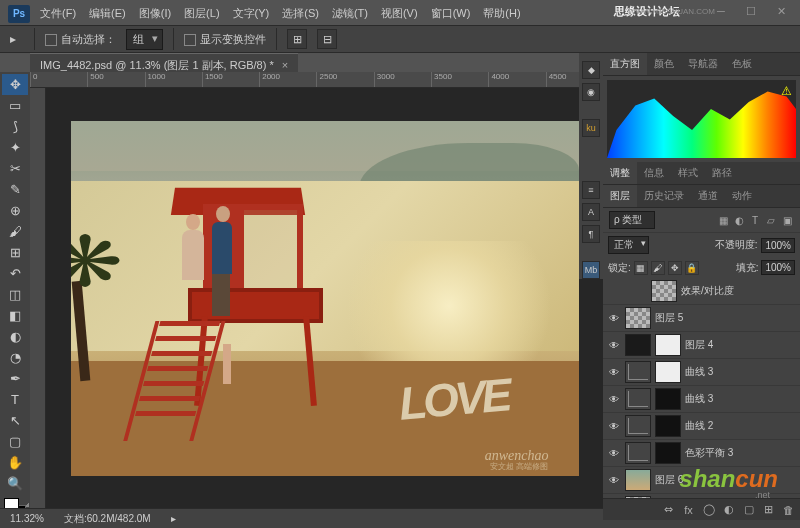  I want to click on close-tab-icon: ×, so click(285, 65).